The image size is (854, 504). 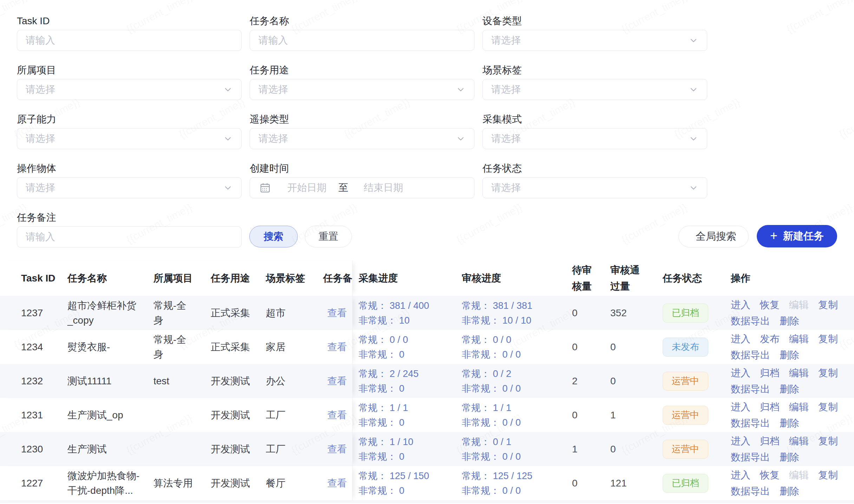 What do you see at coordinates (44, 483) in the screenshot?
I see `cell-task-id: 1227` at bounding box center [44, 483].